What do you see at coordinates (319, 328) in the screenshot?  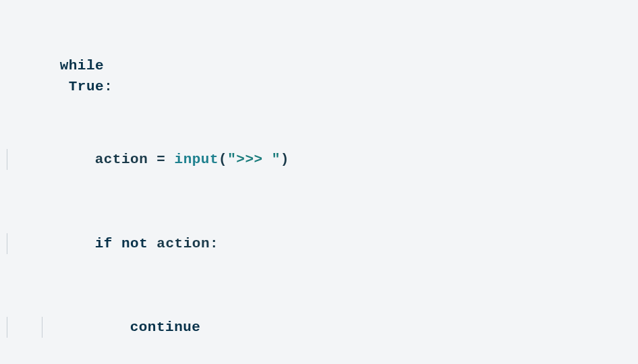 I see `code-line: continue` at bounding box center [319, 328].